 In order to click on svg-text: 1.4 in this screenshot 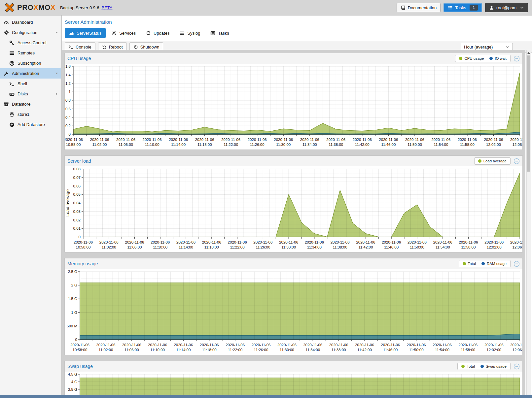, I will do `click(68, 75)`.